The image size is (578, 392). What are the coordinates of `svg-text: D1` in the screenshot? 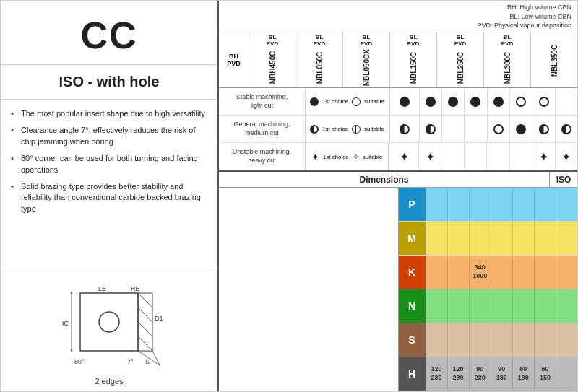 It's located at (159, 318).